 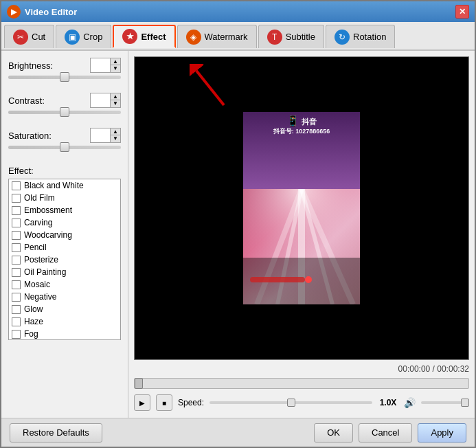 What do you see at coordinates (302, 403) in the screenshot?
I see `controls-row: ▶ ■ Speed: 1.0X 🔊` at bounding box center [302, 403].